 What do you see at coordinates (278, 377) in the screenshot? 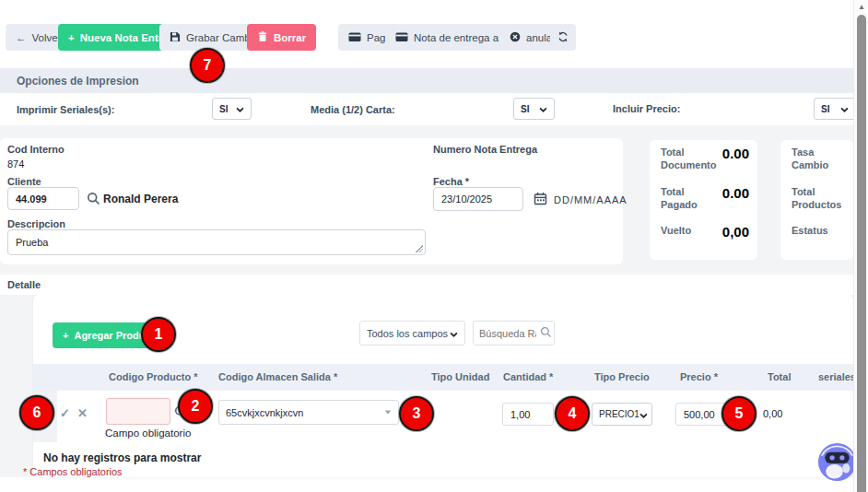
I see `col-codigo-almacen: Codigo Almacen Salida *` at bounding box center [278, 377].